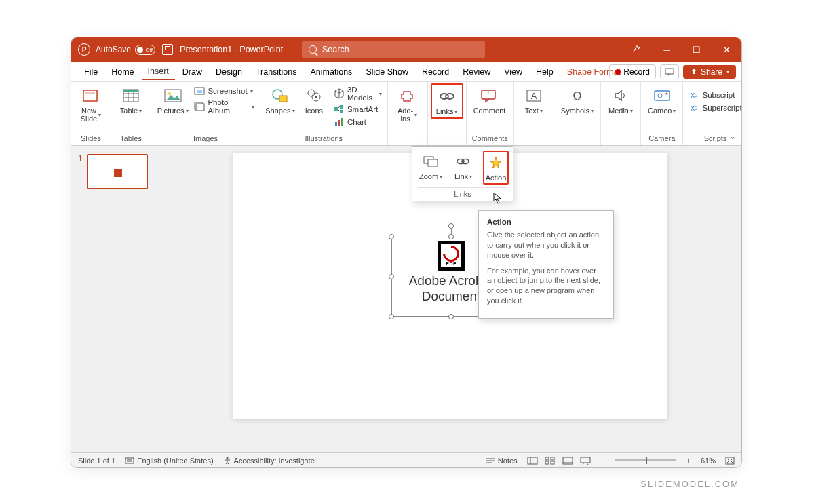 This screenshot has height=504, width=814. What do you see at coordinates (662, 100) in the screenshot?
I see `cameo-button: Cameo▾` at bounding box center [662, 100].